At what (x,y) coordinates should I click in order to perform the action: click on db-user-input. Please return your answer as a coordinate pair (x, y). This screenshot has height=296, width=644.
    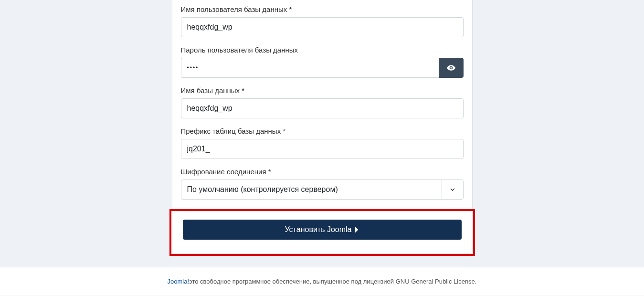
    Looking at the image, I should click on (322, 27).